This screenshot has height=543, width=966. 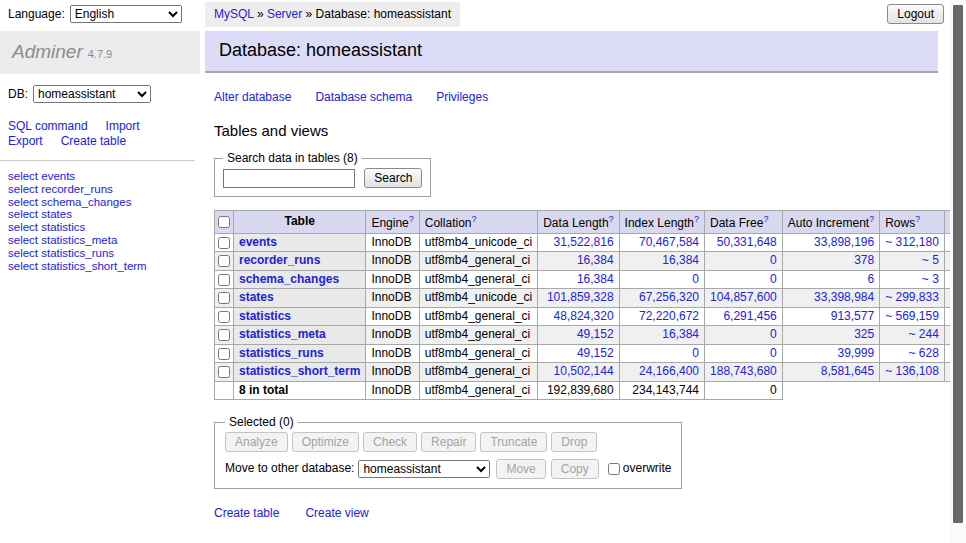 I want to click on help-link-index-length: ?, so click(x=696, y=219).